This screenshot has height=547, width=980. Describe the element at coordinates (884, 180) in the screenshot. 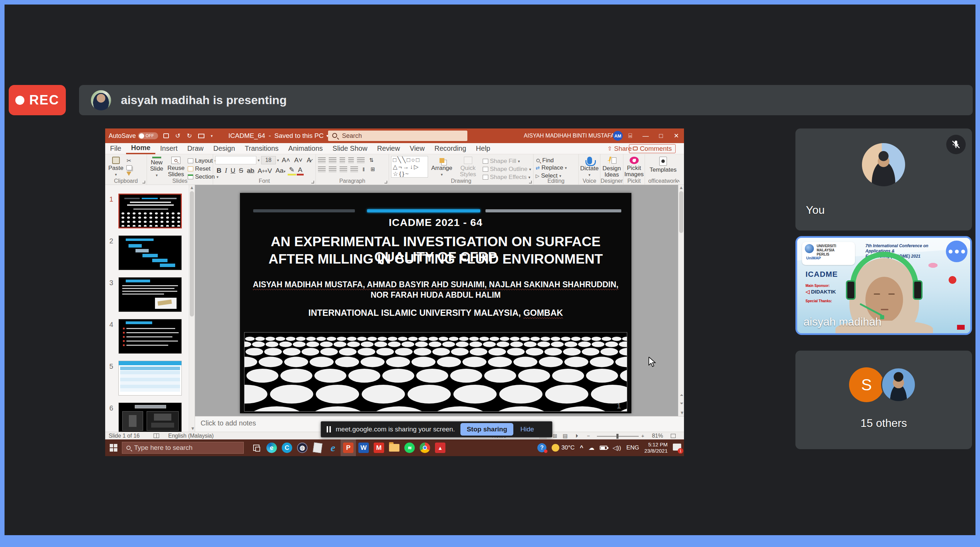

I see `participant-tile-you: You` at that location.